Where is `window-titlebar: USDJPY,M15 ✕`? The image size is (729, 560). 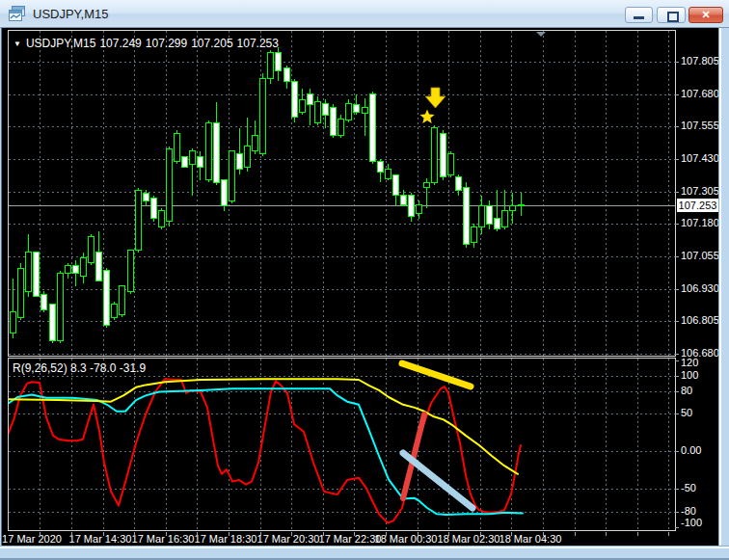 window-titlebar: USDJPY,M15 ✕ is located at coordinates (364, 13).